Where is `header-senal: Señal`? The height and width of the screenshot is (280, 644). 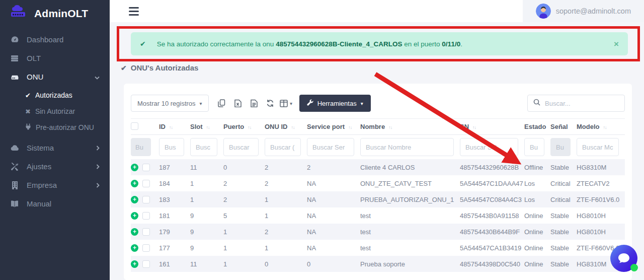 header-senal: Señal is located at coordinates (564, 127).